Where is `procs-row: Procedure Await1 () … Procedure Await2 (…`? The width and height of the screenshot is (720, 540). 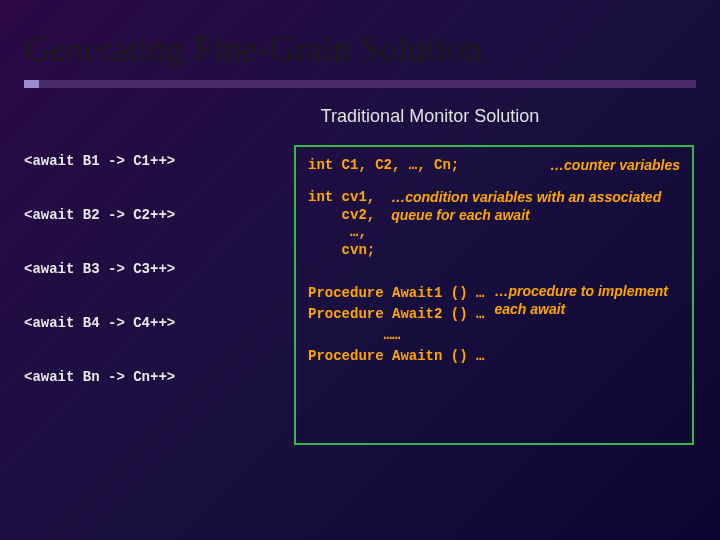
procs-row: Procedure Await1 () … Procedure Await2 (… is located at coordinates (494, 325).